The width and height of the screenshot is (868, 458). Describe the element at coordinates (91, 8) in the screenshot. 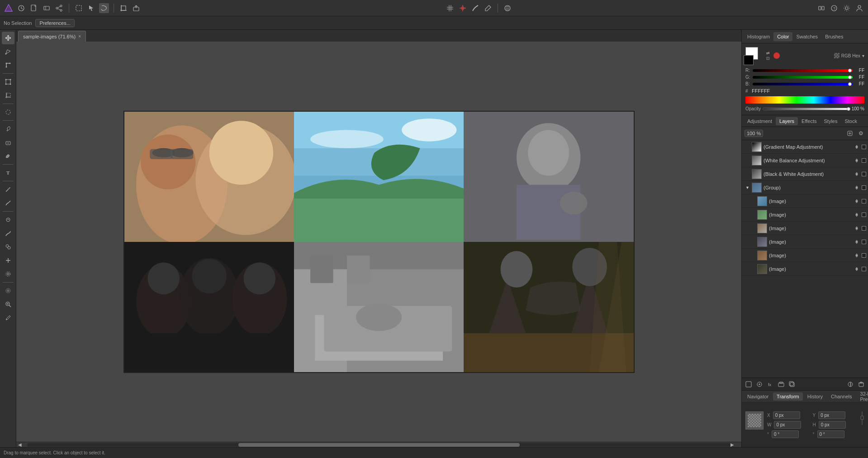

I see `vector-select-icon` at that location.